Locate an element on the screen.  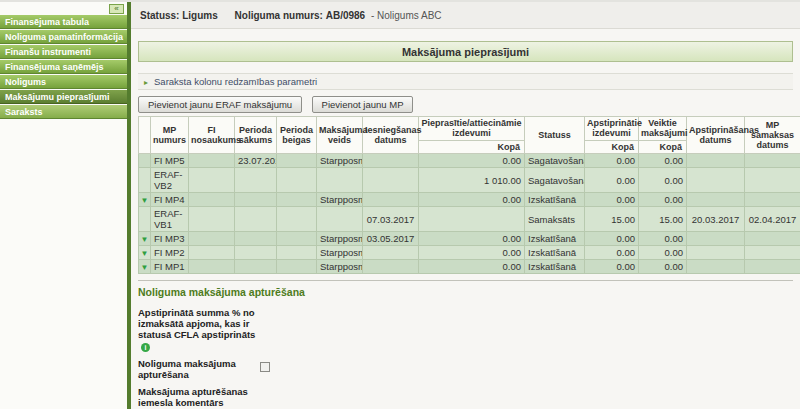
sidebar-item-maksajumu-pieprasijumi: Maksājumu pieprasījumi is located at coordinates (64, 97).